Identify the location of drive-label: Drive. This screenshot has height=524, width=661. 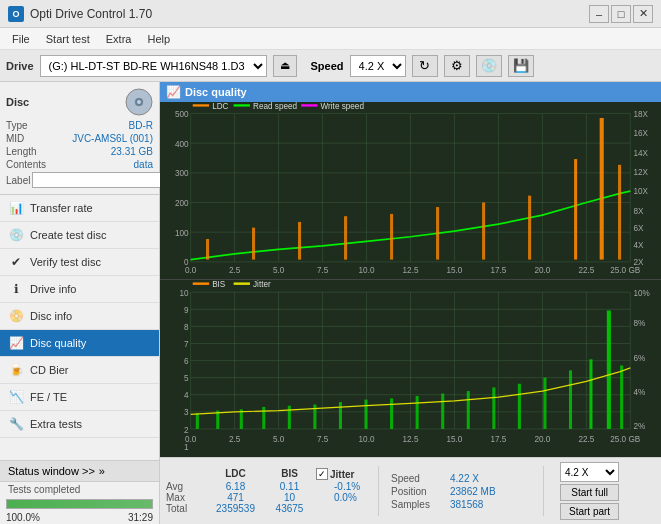
(20, 66).